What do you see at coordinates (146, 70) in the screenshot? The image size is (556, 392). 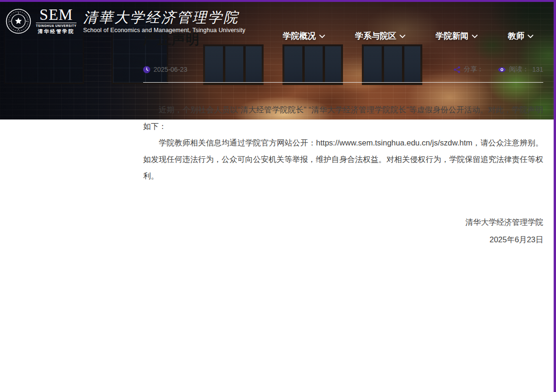 I see `clock-icon` at bounding box center [146, 70].